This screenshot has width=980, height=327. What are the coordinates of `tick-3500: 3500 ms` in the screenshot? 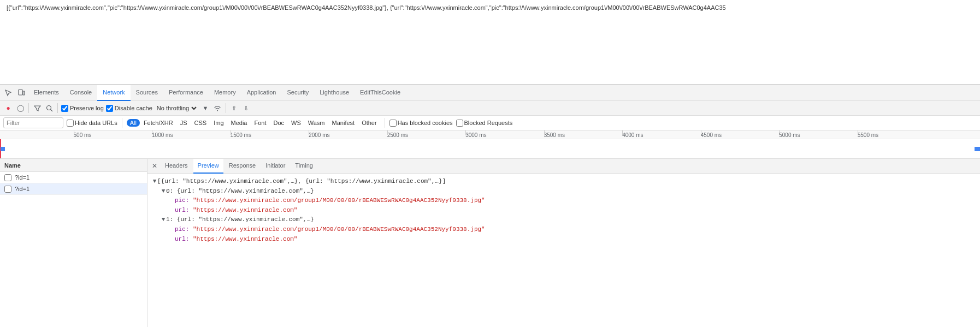 It's located at (554, 134).